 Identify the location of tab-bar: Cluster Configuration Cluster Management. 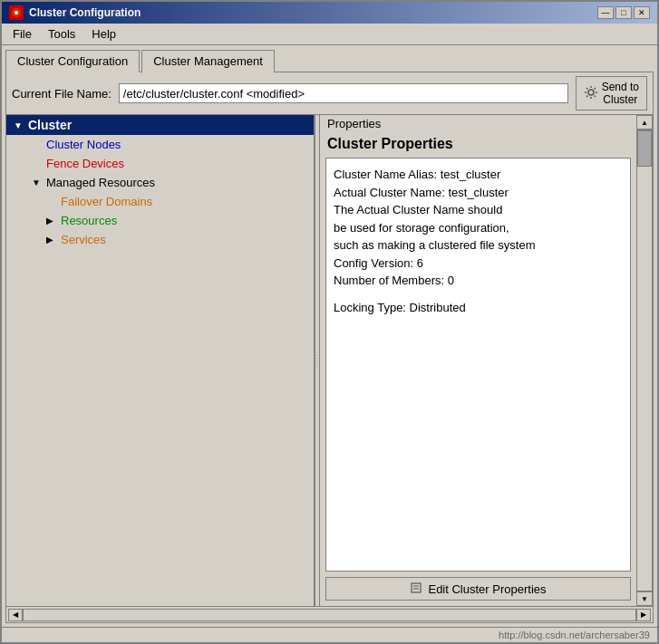
(330, 58).